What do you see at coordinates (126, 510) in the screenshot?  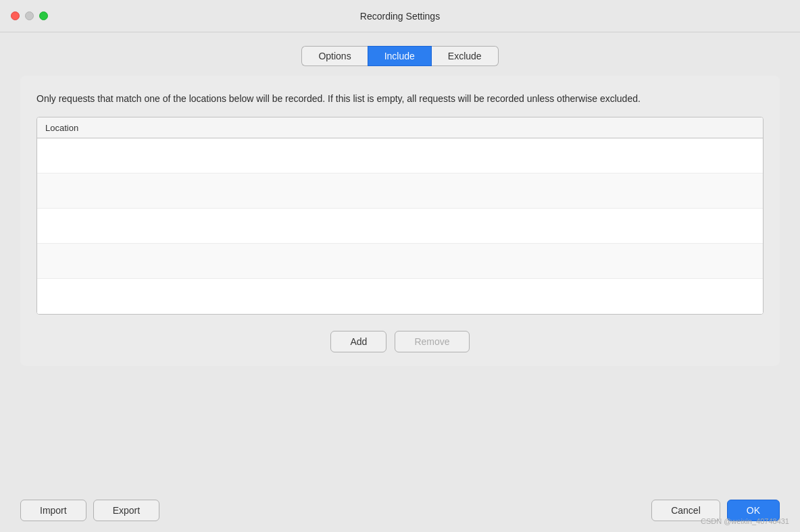 I see `export-button: Export` at bounding box center [126, 510].